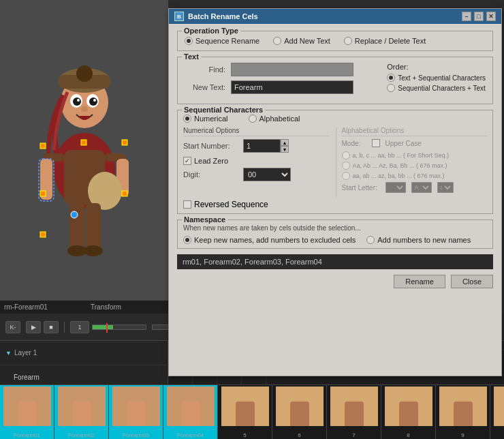  What do you see at coordinates (256, 162) in the screenshot?
I see `numerical-options-col: Numerical Options Start Number: ▲ ▼ ✓` at bounding box center [256, 162].